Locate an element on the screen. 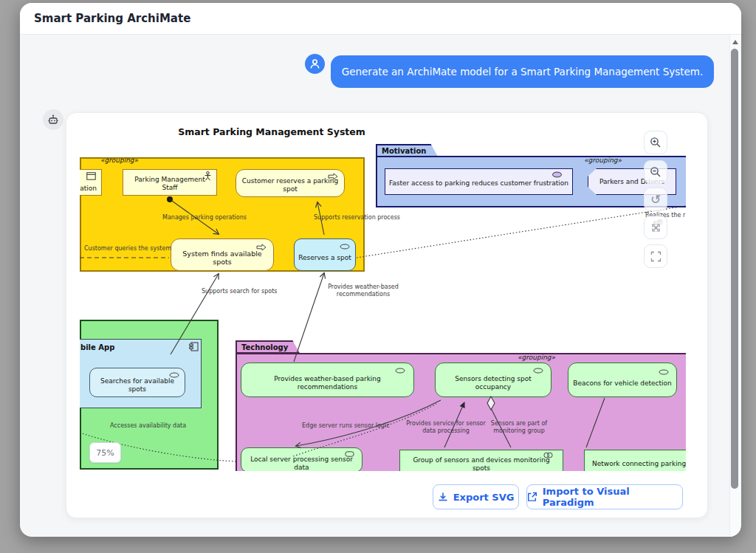 This screenshot has height=553, width=756. node-system-finds: System finds available spots is located at coordinates (222, 255).